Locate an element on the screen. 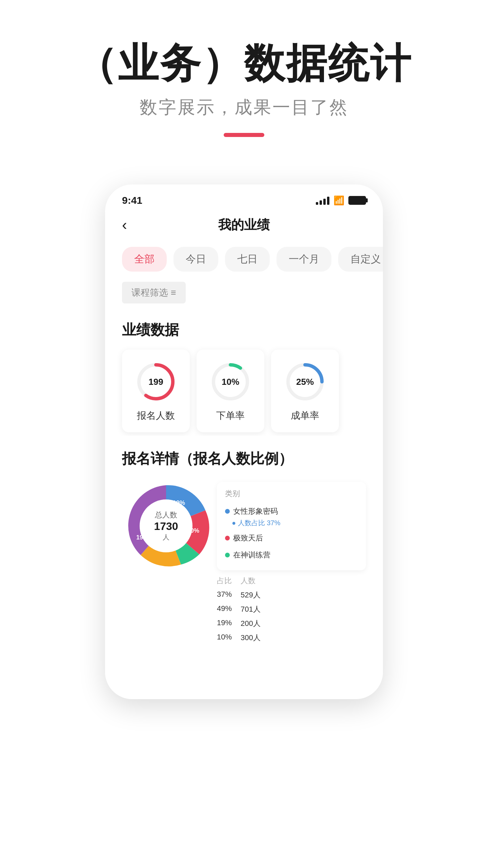 The width and height of the screenshot is (488, 868). filter-icon: ≡ is located at coordinates (174, 293).